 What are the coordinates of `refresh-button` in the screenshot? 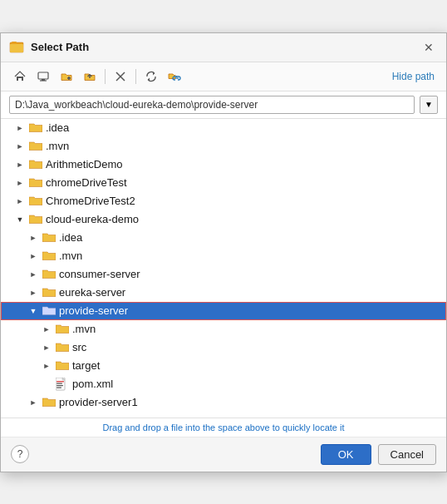 It's located at (151, 77).